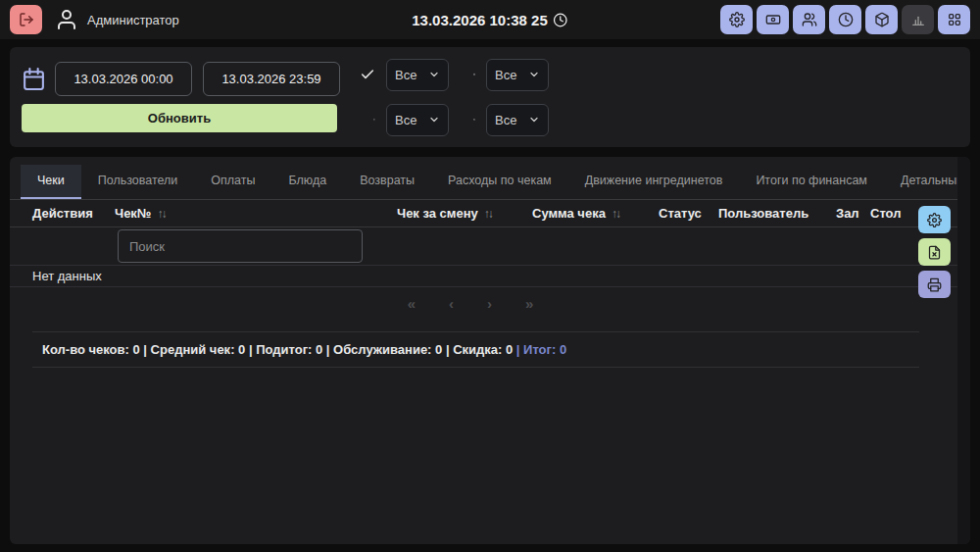  I want to click on column-label: Пользователь, so click(763, 214).